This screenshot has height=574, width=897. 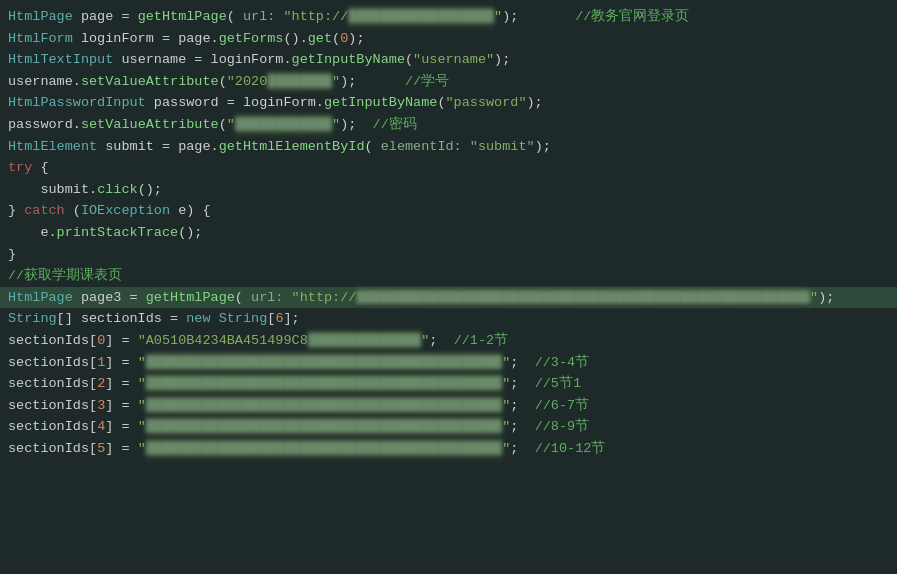 I want to click on code-token: {, so click(x=40, y=168).